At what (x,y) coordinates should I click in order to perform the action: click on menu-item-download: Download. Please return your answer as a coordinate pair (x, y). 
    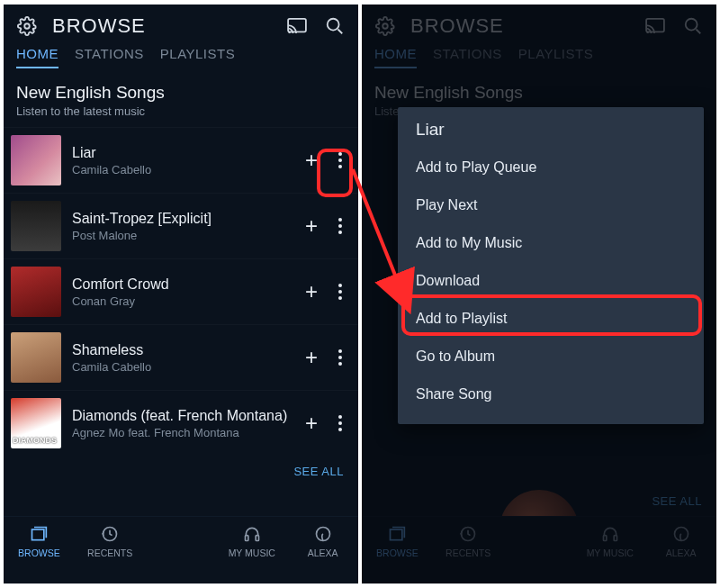
    Looking at the image, I should click on (551, 281).